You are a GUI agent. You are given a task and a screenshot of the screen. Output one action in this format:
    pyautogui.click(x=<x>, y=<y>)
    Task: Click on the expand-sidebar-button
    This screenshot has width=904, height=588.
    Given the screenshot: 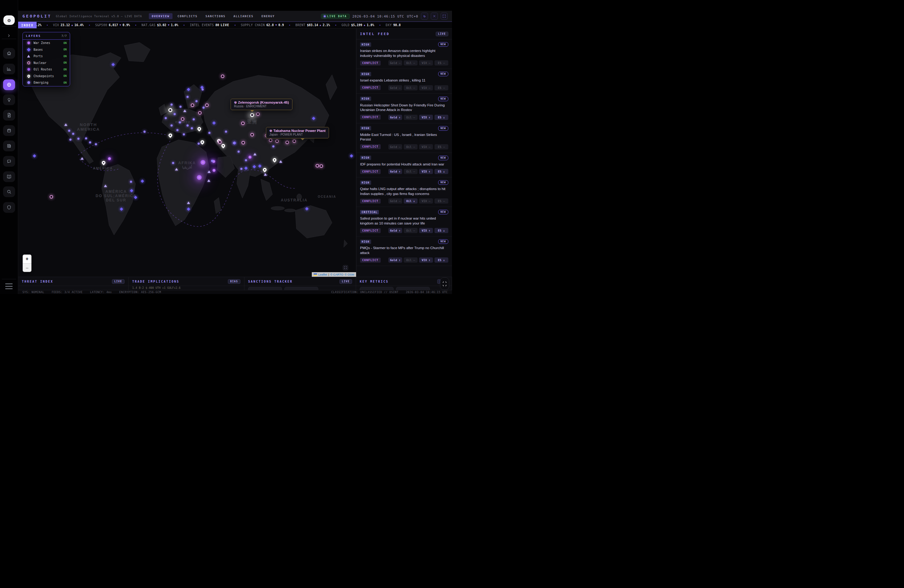 What is the action you would take?
    pyautogui.click(x=9, y=36)
    